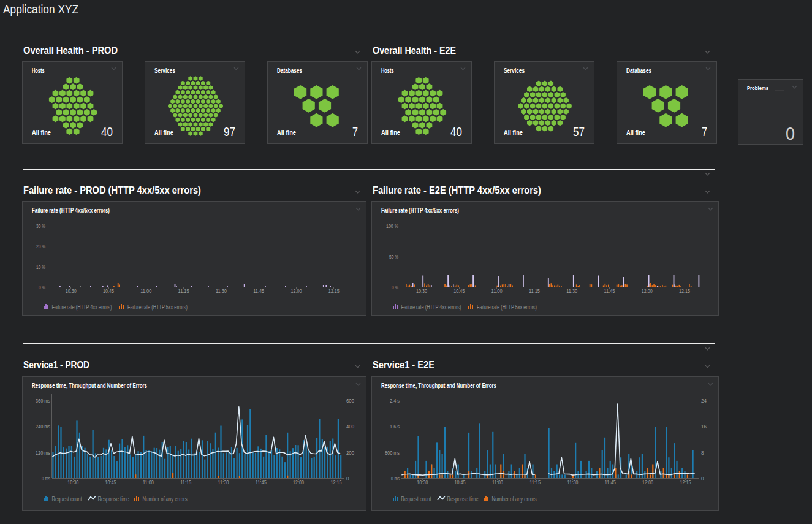 This screenshot has width=812, height=524. I want to click on svg-text: 240 ms, so click(43, 427).